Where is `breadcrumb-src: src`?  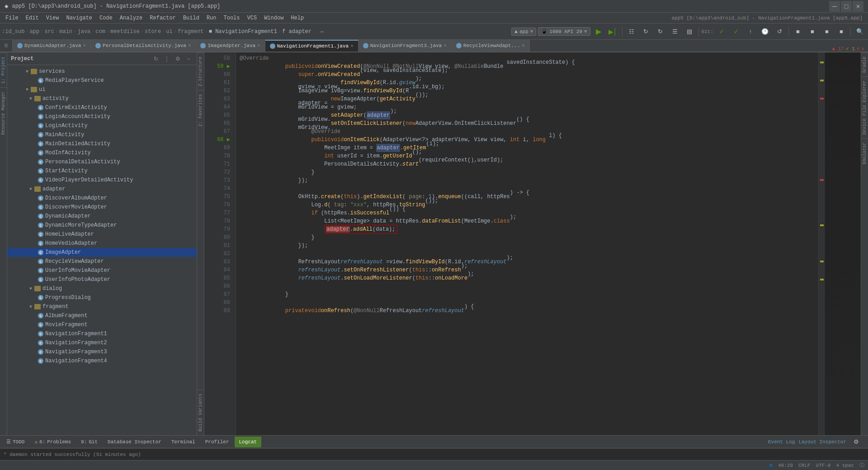 breadcrumb-src: src is located at coordinates (49, 32).